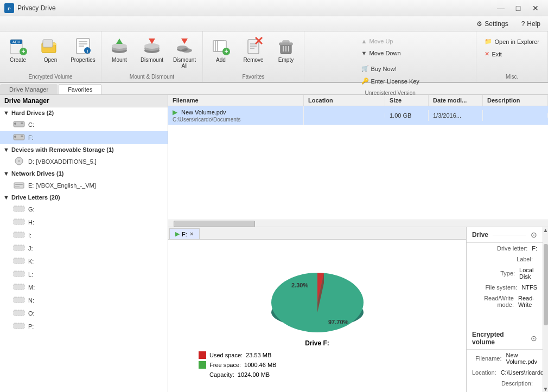 The image size is (548, 392). I want to click on dismount-button: Dismount, so click(152, 52).